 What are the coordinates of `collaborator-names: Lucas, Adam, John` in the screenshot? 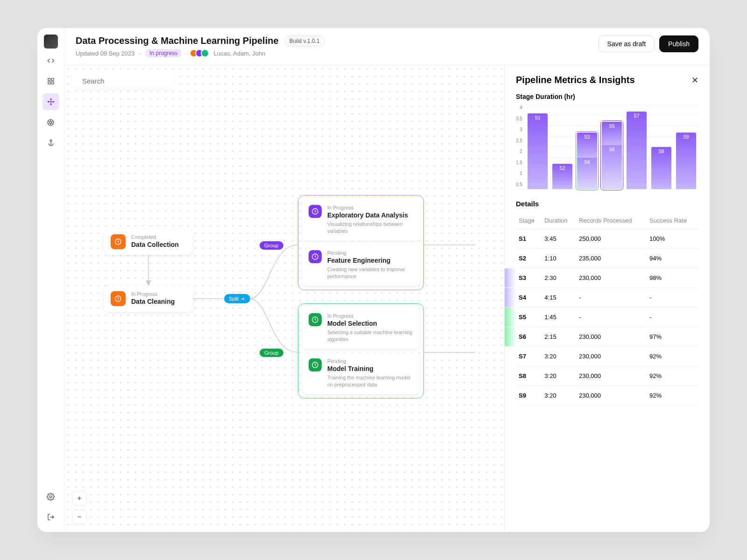 It's located at (240, 53).